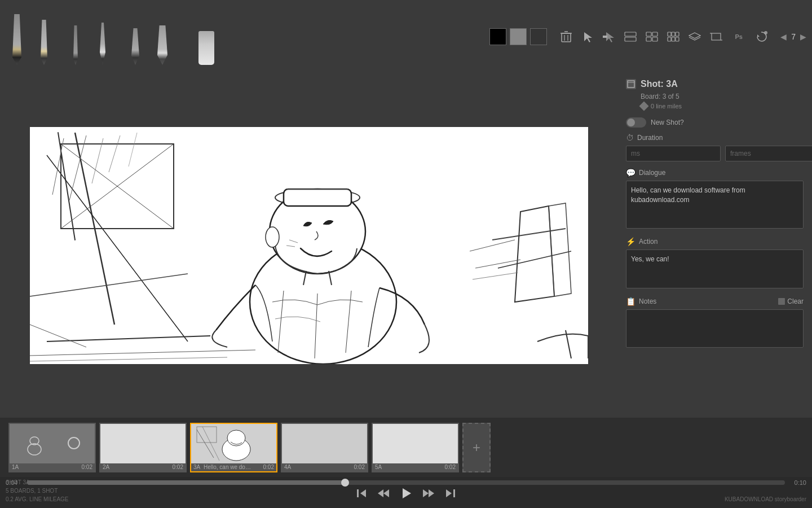  I want to click on filmstrip-item-1a: 1A 0:02, so click(52, 448).